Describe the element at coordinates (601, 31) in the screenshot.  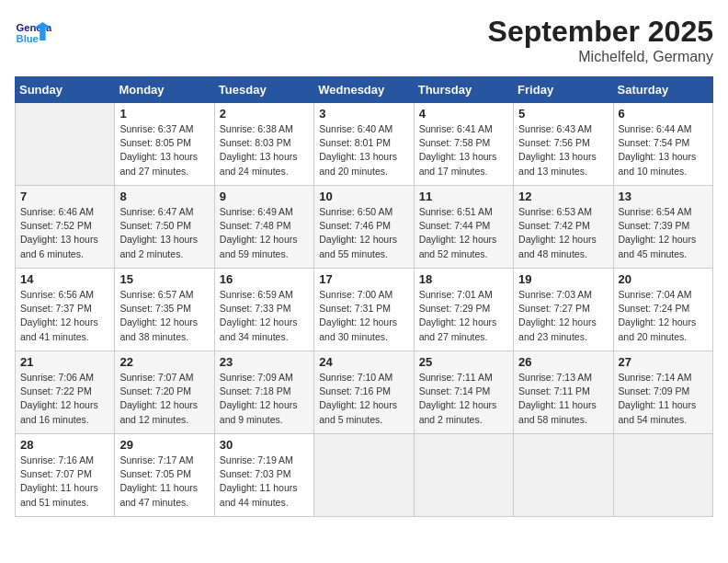
I see `month-title: September 2025` at that location.